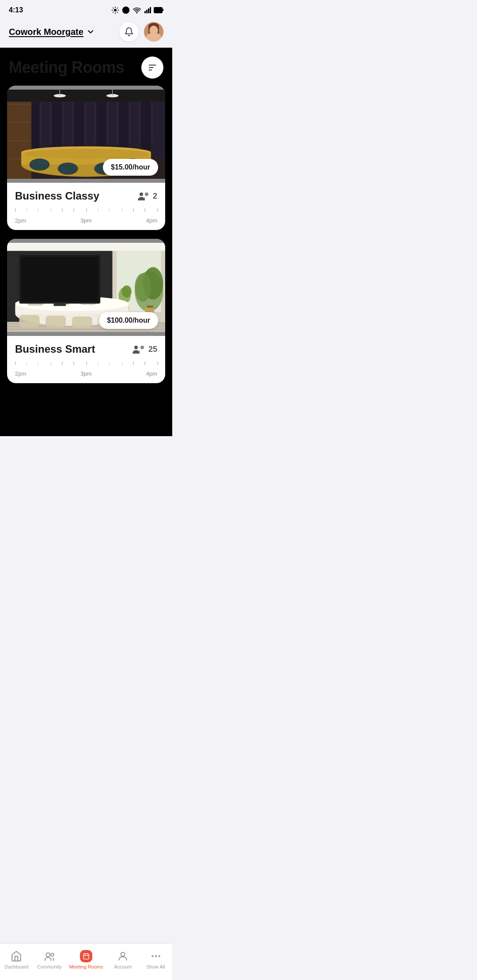 The width and height of the screenshot is (477, 980). Describe the element at coordinates (16, 10) in the screenshot. I see `status-time: 4:13` at that location.